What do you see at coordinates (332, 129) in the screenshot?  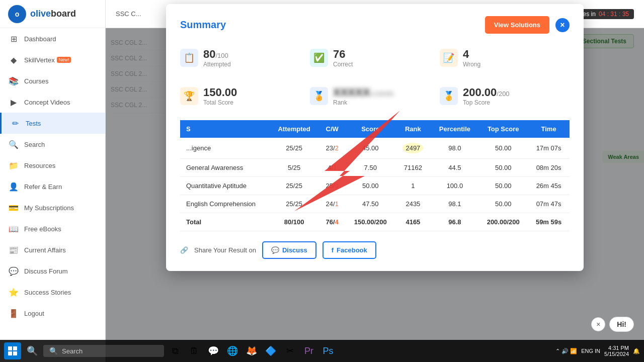 I see `col-cw: C/W` at bounding box center [332, 129].